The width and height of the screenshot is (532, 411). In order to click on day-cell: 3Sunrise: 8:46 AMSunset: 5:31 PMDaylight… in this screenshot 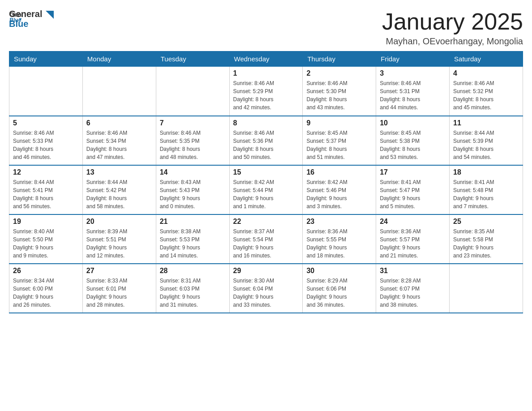, I will do `click(413, 91)`.